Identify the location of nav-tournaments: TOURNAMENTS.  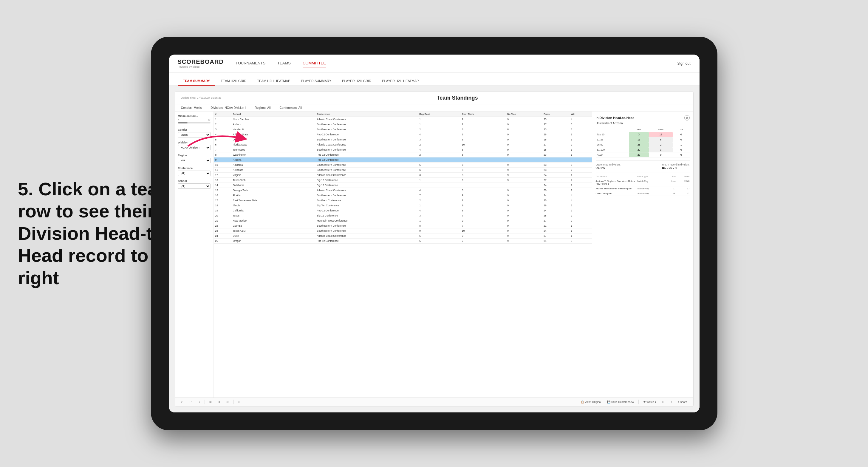
(251, 63).